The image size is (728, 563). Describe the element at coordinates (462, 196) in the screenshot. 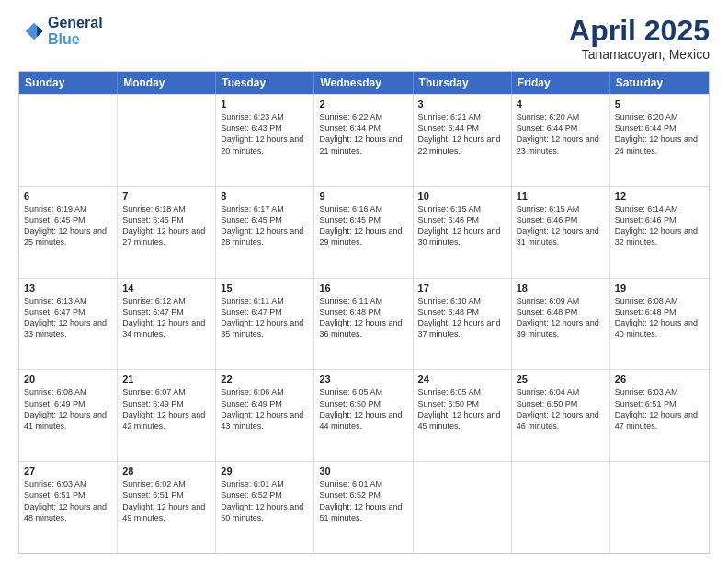

I see `day-number: 10` at that location.